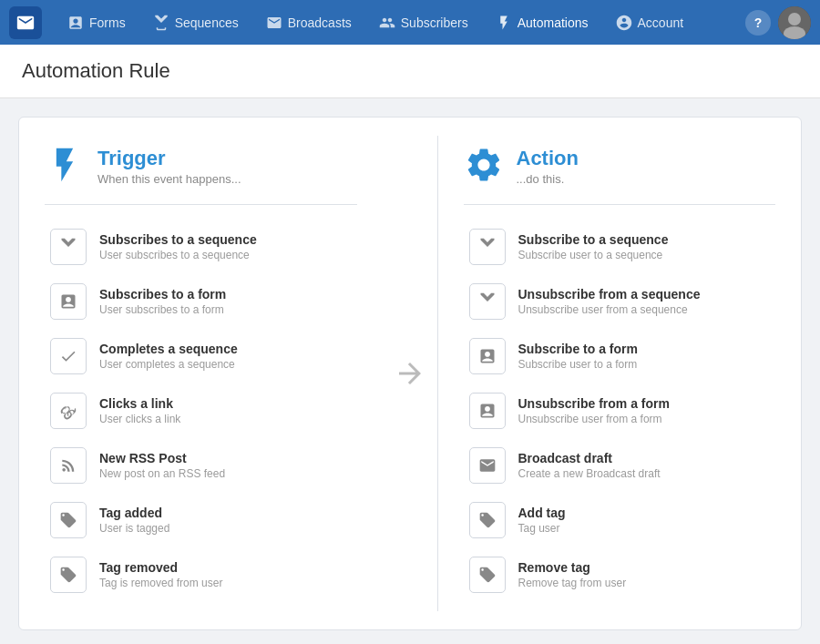 The image size is (820, 644). I want to click on trigger-item-new-rss: New RSS Post New post on an RSS feed, so click(200, 465).